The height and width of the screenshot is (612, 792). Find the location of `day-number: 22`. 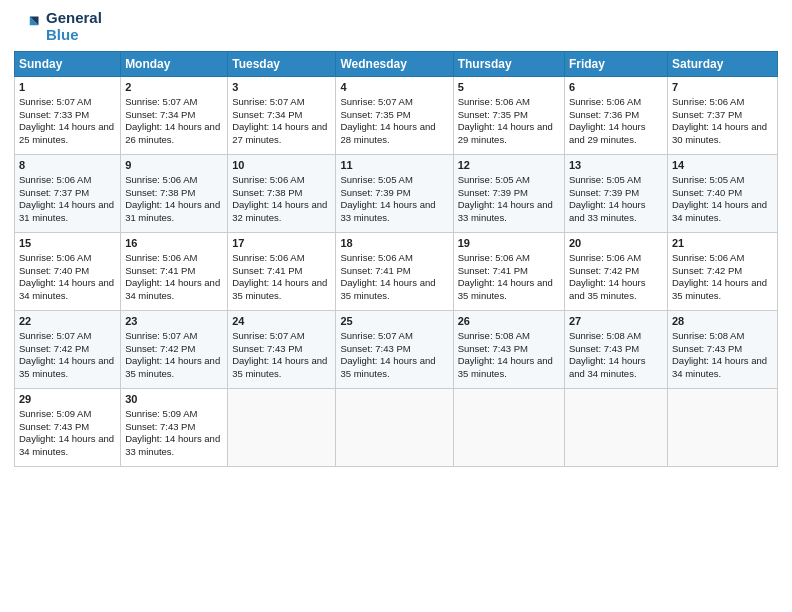

day-number: 22 is located at coordinates (68, 322).